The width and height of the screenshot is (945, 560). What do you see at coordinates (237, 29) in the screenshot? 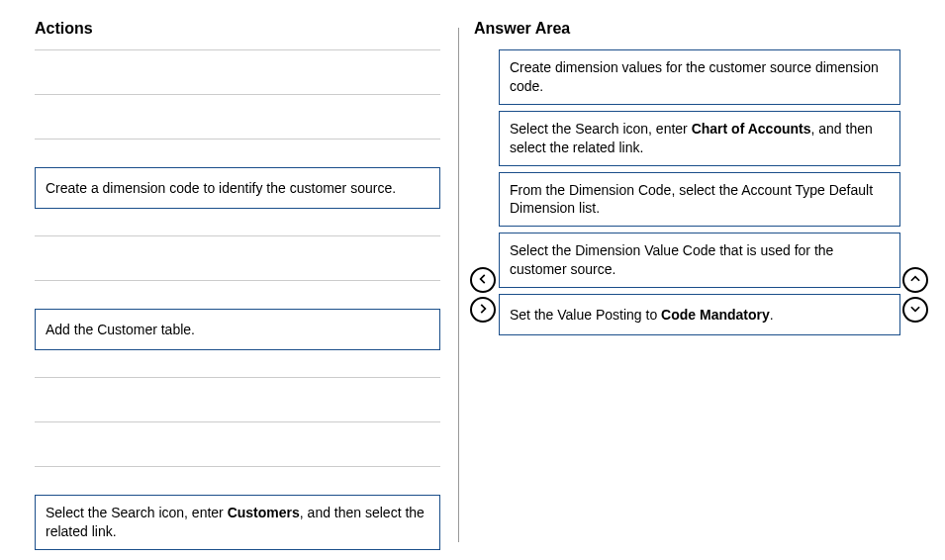
I see `actions-heading: Actions` at bounding box center [237, 29].